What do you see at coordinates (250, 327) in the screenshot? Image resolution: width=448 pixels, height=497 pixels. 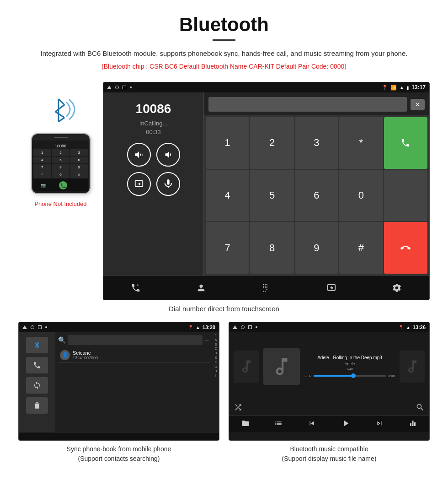 I see `music-recents-icon` at bounding box center [250, 327].